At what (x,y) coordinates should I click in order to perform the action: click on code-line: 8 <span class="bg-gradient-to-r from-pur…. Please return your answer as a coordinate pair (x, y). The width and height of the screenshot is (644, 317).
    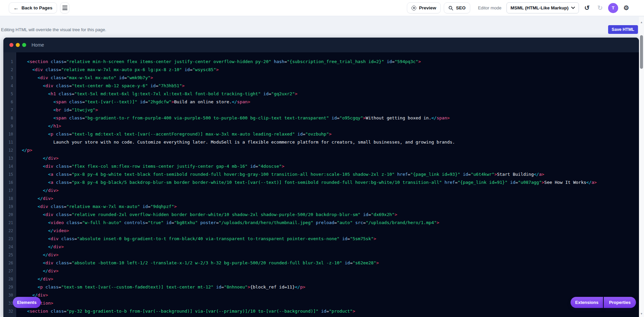
    Looking at the image, I should click on (321, 118).